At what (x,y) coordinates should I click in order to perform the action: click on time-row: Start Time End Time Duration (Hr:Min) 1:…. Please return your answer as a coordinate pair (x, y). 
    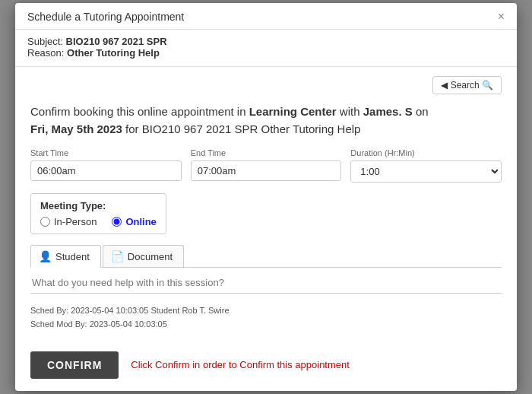
    Looking at the image, I should click on (266, 166).